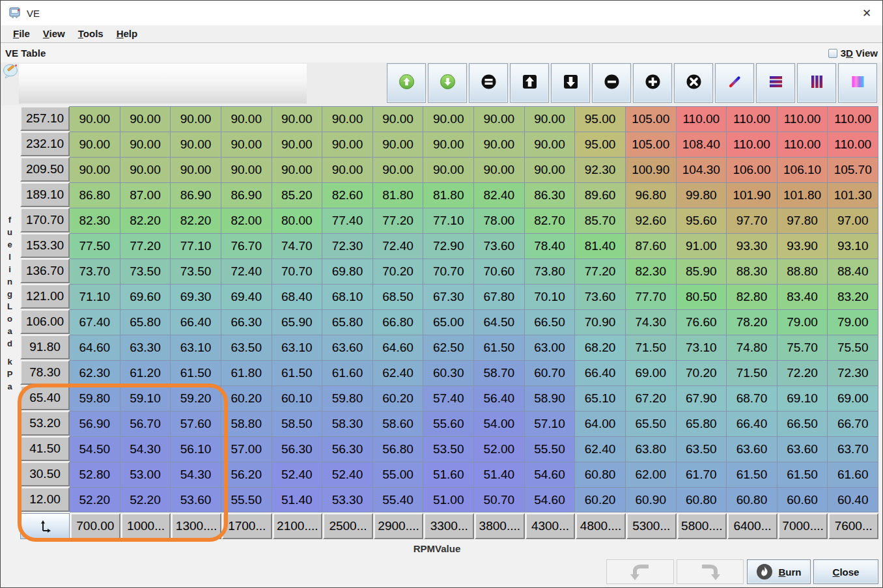  Describe the element at coordinates (570, 83) in the screenshot. I see `toolbar-button-shift-down-square-arrow` at that location.